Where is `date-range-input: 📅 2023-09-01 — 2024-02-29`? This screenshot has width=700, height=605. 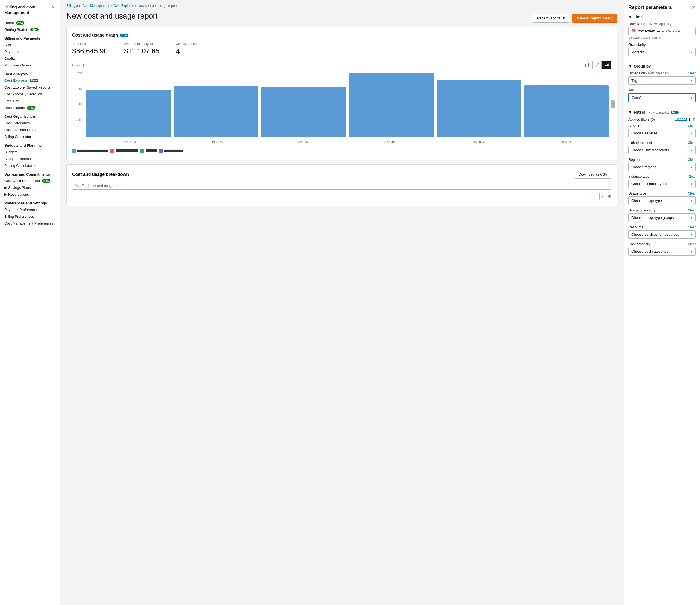
date-range-input: 📅 2023-09-01 — 2024-02-29 is located at coordinates (662, 31).